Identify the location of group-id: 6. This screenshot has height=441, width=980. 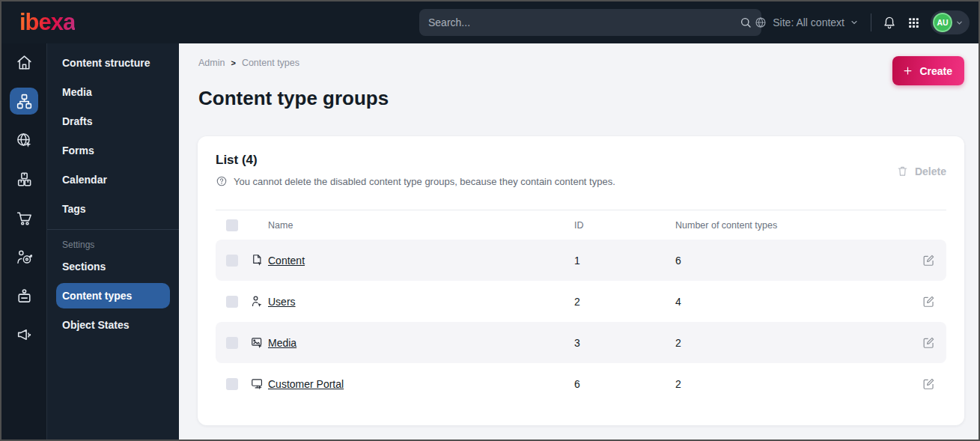
(624, 384).